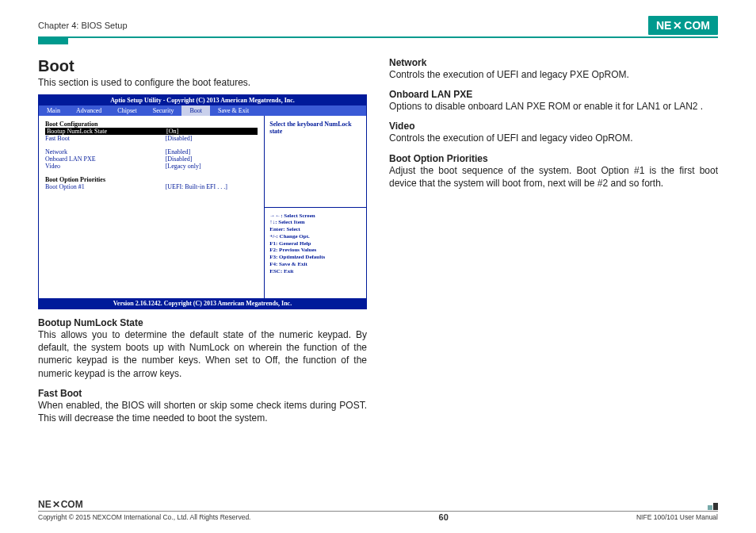  Describe the element at coordinates (163, 111) in the screenshot. I see `tab-security: Security` at that location.